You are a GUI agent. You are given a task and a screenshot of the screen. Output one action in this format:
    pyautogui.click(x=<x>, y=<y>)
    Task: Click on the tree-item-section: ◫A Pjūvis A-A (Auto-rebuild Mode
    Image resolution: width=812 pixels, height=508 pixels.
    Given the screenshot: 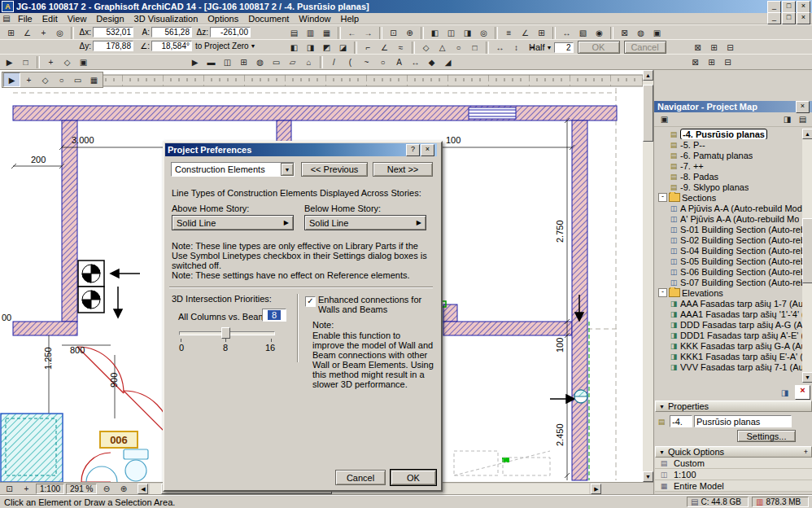 What is the action you would take?
    pyautogui.click(x=729, y=208)
    